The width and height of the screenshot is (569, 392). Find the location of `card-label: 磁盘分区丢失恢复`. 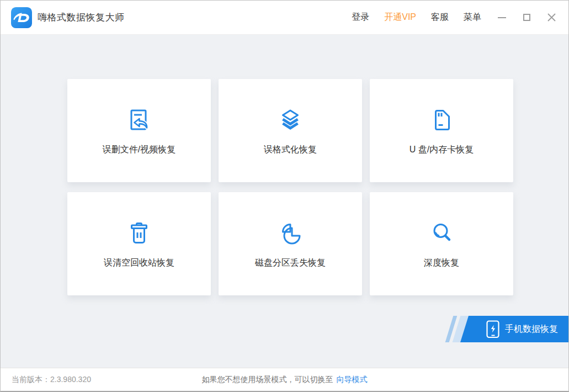

card-label: 磁盘分区丢失恢复 is located at coordinates (290, 263).